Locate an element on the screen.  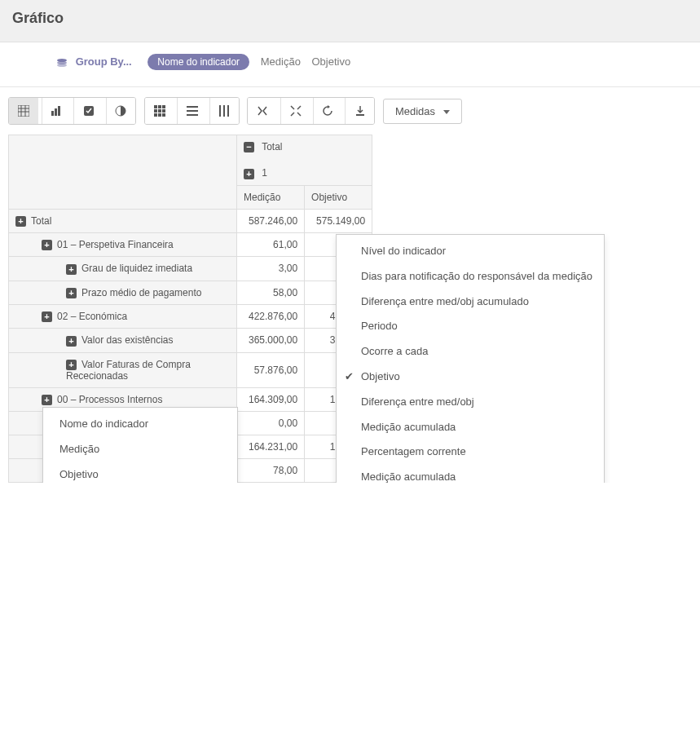
group-by-bar: Group By... Nome do indicador Medição Ob… is located at coordinates (350, 65).